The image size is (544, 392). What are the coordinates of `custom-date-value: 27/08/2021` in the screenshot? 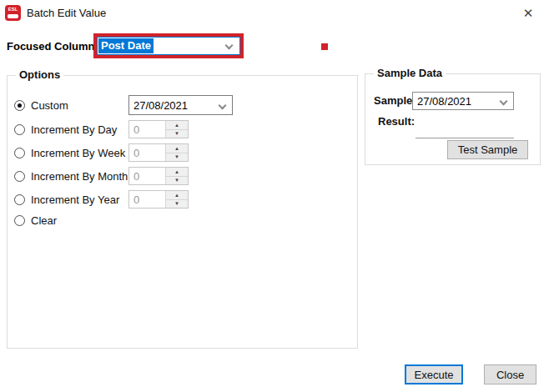 It's located at (160, 105).